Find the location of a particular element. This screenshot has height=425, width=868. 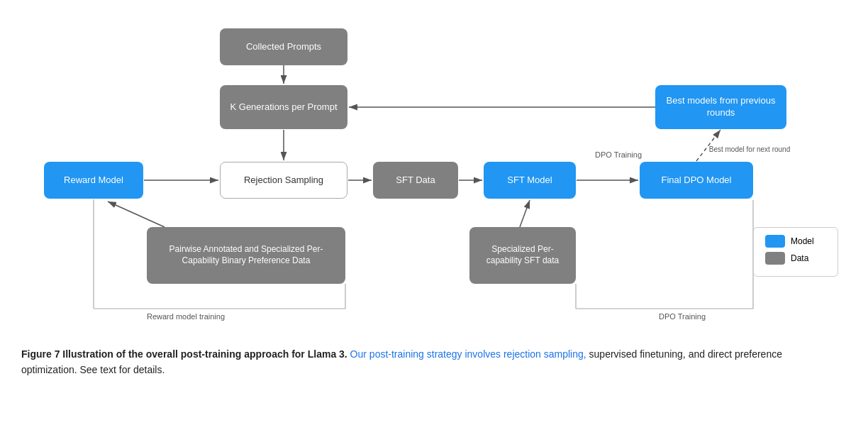

reward-model-training-label: Reward model training is located at coordinates (186, 316).